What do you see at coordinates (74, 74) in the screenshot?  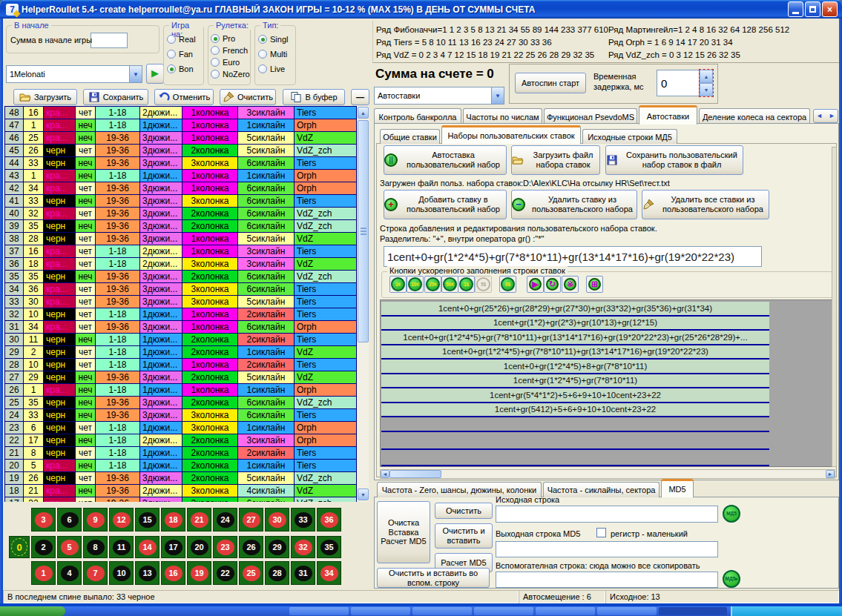 I see `preset-combo: 1Melonati ▼` at bounding box center [74, 74].